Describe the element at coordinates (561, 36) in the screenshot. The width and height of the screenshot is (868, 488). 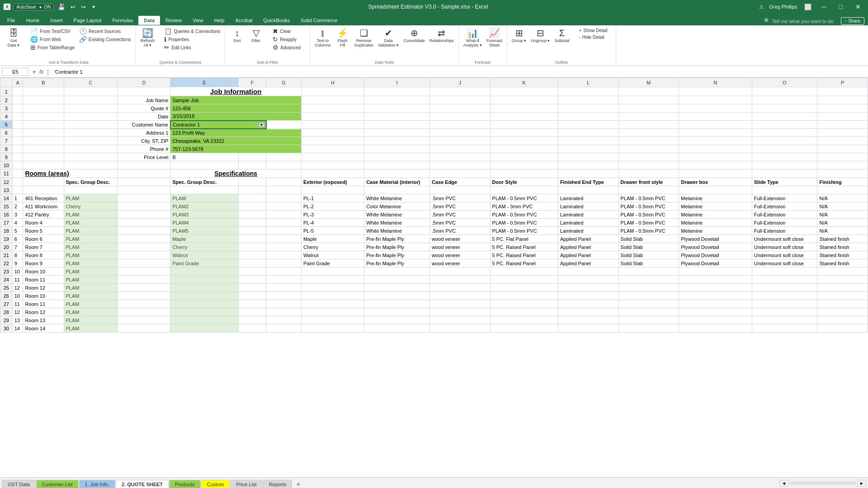
I see `subtotal-button: Σ Subtotal` at that location.